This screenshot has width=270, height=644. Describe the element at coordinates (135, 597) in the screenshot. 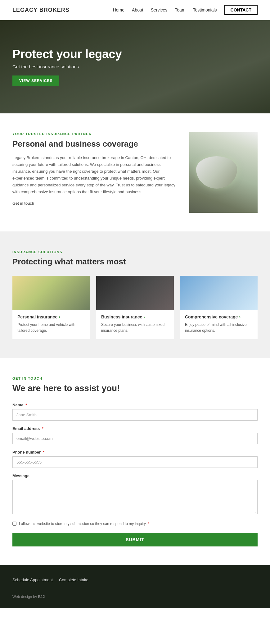

I see `footer-credit: Web design by B12` at that location.